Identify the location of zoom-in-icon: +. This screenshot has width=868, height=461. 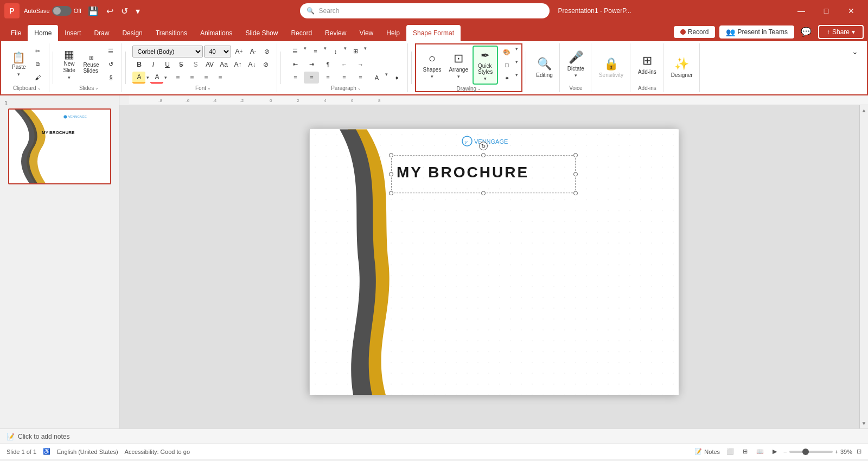
(837, 452).